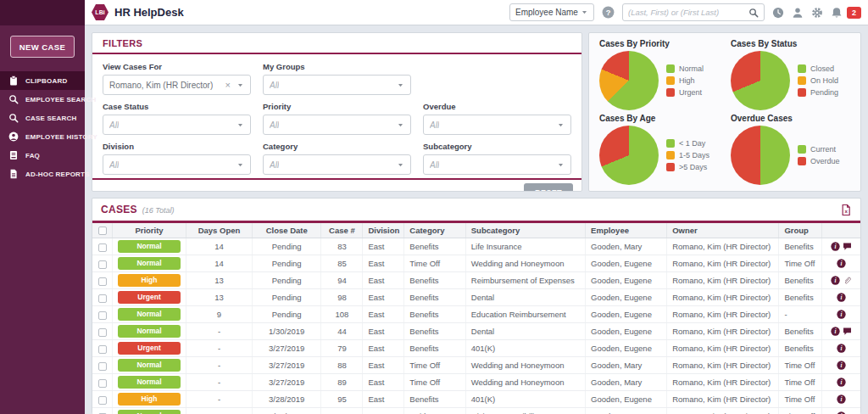 The width and height of the screenshot is (868, 414). What do you see at coordinates (476, 366) in the screenshot?
I see `table-row: Normal-3/27/201988EastTime OffWedding an…` at bounding box center [476, 366].